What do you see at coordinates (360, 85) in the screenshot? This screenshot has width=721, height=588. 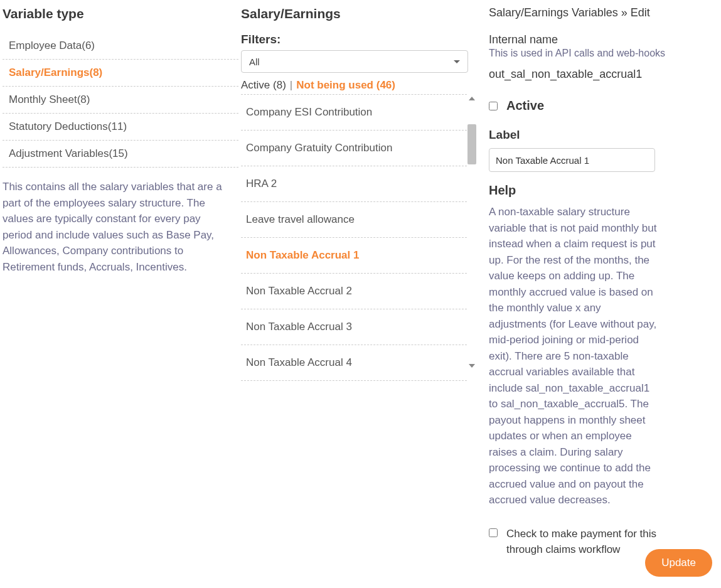 I see `filter-tabs: Active (8) | Not being used (46)` at bounding box center [360, 85].